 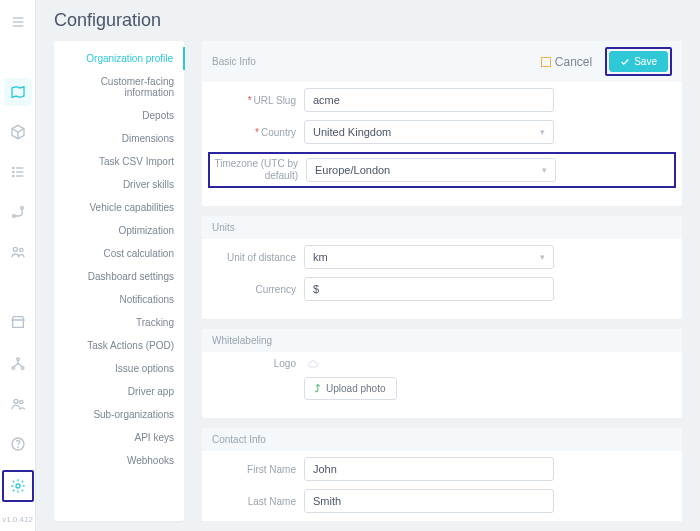 I want to click on section-whitelabeling: Whitelabeling Logo ⤴ Upload photo, so click(x=442, y=374).